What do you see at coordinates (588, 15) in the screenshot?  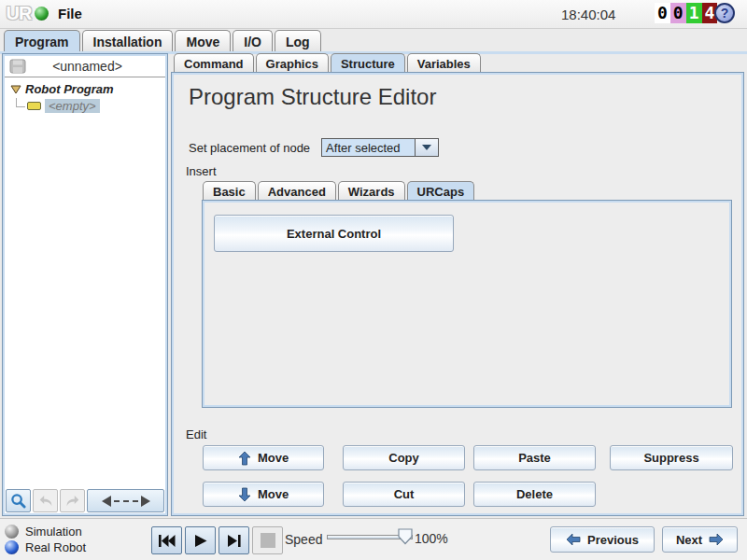 I see `clock: 18:40:04` at bounding box center [588, 15].